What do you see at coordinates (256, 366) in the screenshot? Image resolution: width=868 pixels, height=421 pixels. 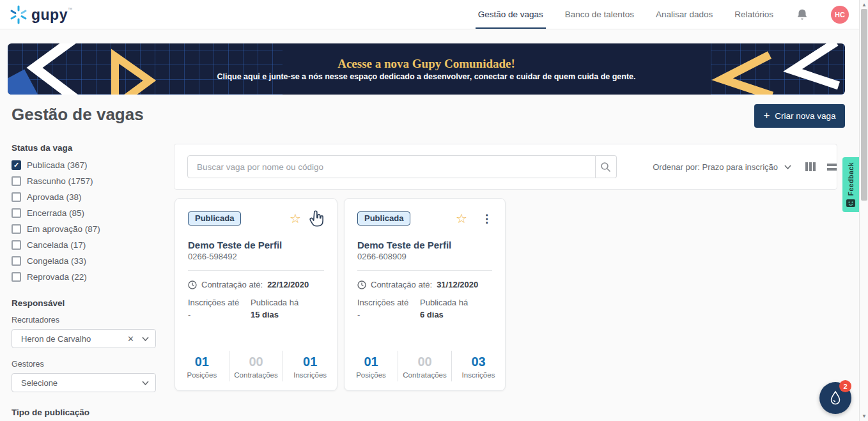 I see `card-stats: 01 Posições 00 Contratações 01 Inscriçõe…` at bounding box center [256, 366].